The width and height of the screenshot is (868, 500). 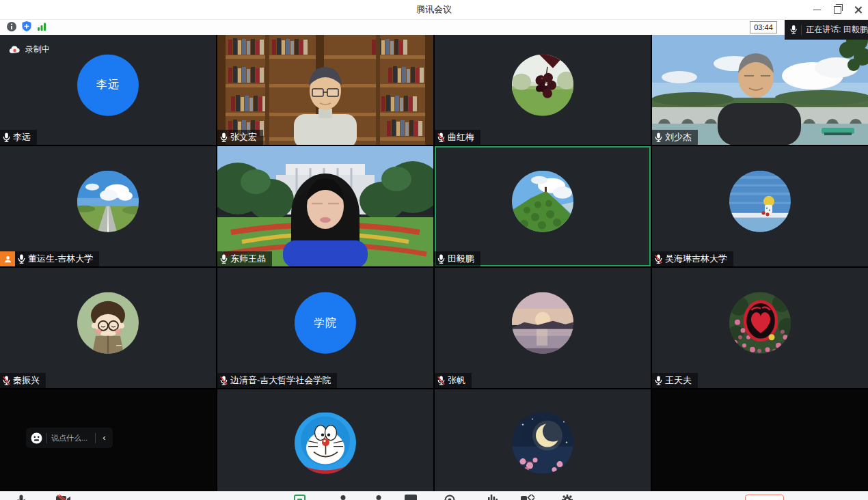 I want to click on network-signal-icon, so click(x=41, y=26).